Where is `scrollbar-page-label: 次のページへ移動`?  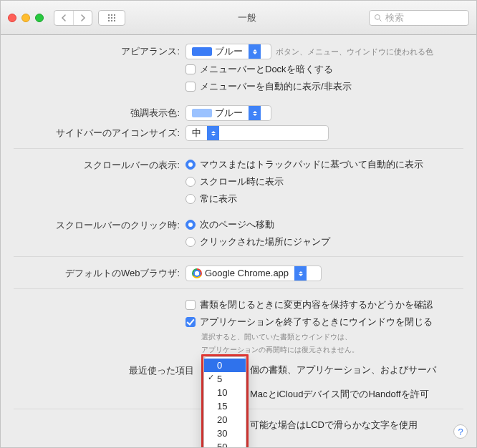
scrollbar-page-label: 次のページへ移動 is located at coordinates (237, 225).